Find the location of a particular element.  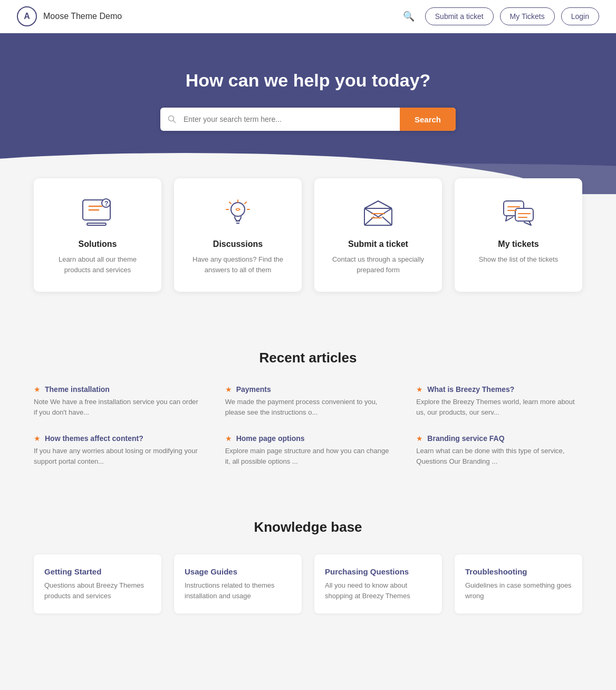

knowledge-base-title: Knowledge base is located at coordinates (308, 528).